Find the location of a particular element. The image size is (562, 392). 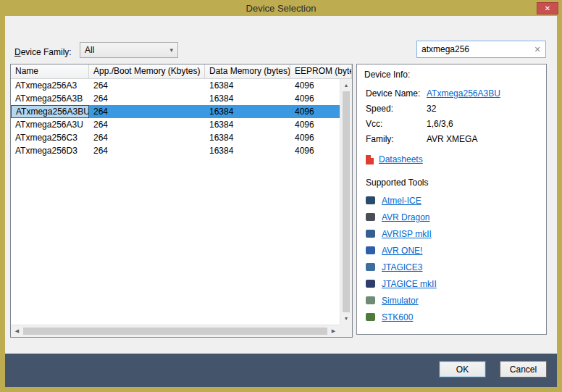

table-row: ATxmega256A3BU 264 16384 4096 is located at coordinates (175, 112).